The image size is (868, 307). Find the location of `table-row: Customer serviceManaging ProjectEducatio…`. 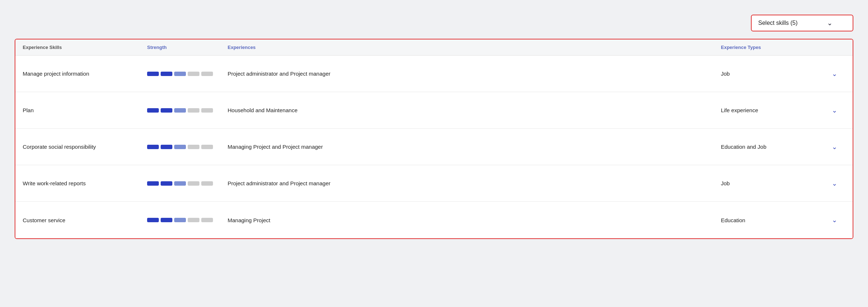

table-row: Customer serviceManaging ProjectEducatio… is located at coordinates (434, 220).